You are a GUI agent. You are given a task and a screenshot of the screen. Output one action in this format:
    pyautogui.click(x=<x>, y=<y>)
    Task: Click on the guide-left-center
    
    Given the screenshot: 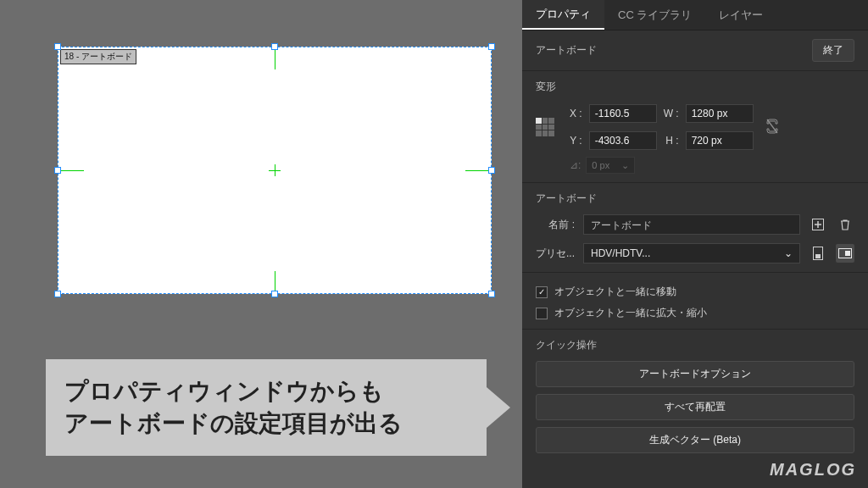 What is the action you would take?
    pyautogui.click(x=71, y=171)
    